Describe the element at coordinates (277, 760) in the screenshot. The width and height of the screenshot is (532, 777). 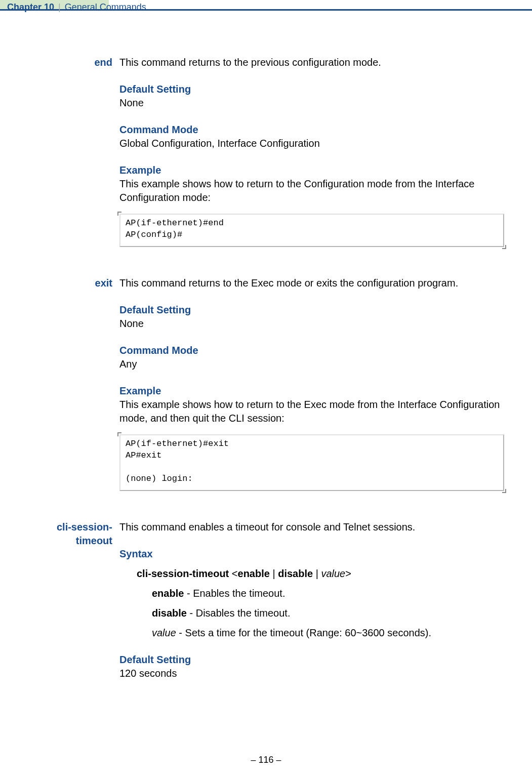
I see `footer-dash-right: –` at that location.